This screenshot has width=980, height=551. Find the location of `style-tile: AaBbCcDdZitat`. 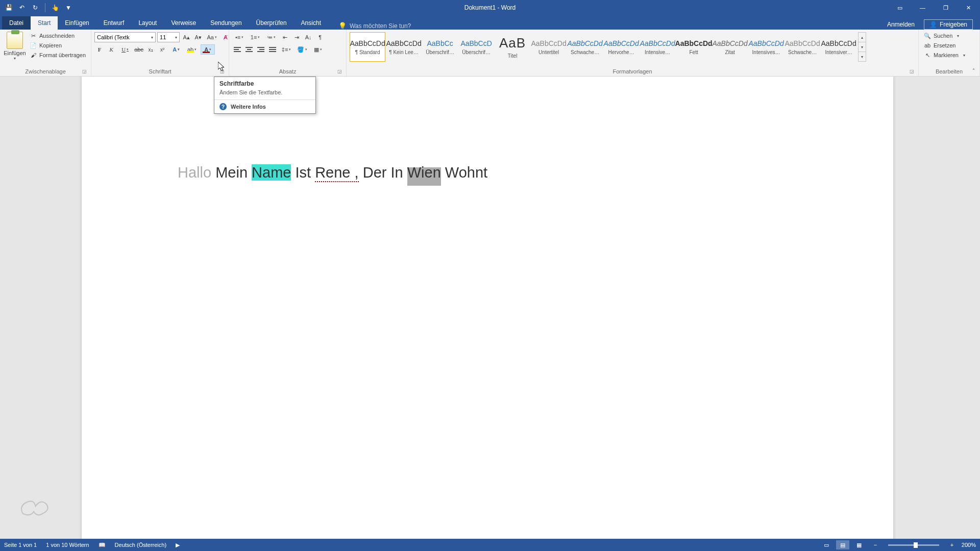

style-tile: AaBbCcDdZitat is located at coordinates (730, 47).